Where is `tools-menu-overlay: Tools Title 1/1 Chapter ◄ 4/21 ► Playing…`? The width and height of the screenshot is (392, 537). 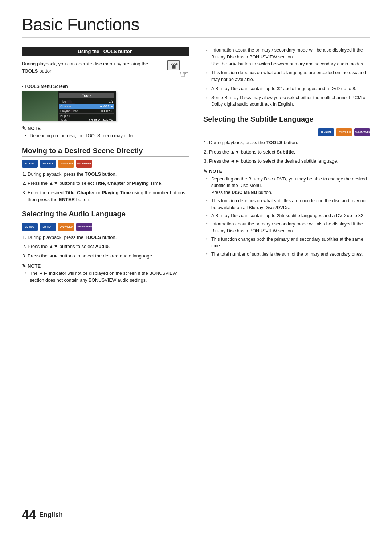 tools-menu-overlay: Tools Title 1/1 Chapter ◄ 4/21 ► Playing… is located at coordinates (87, 106).